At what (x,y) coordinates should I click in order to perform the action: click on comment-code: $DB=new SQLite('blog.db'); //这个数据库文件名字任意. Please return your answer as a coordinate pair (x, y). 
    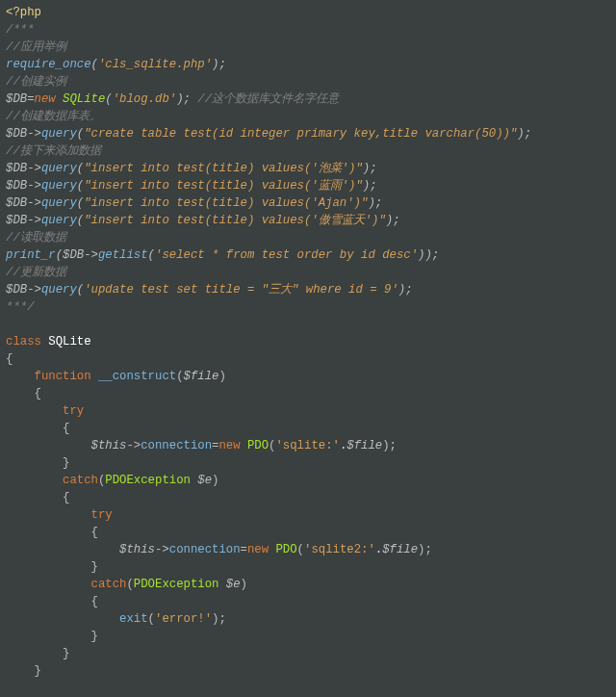
    Looking at the image, I should click on (172, 99).